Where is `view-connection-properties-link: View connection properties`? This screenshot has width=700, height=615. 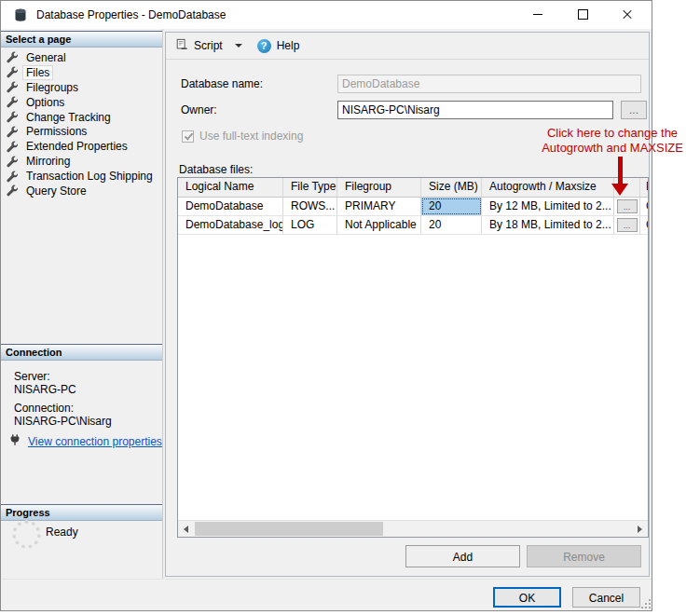 view-connection-properties-link: View connection properties is located at coordinates (95, 442).